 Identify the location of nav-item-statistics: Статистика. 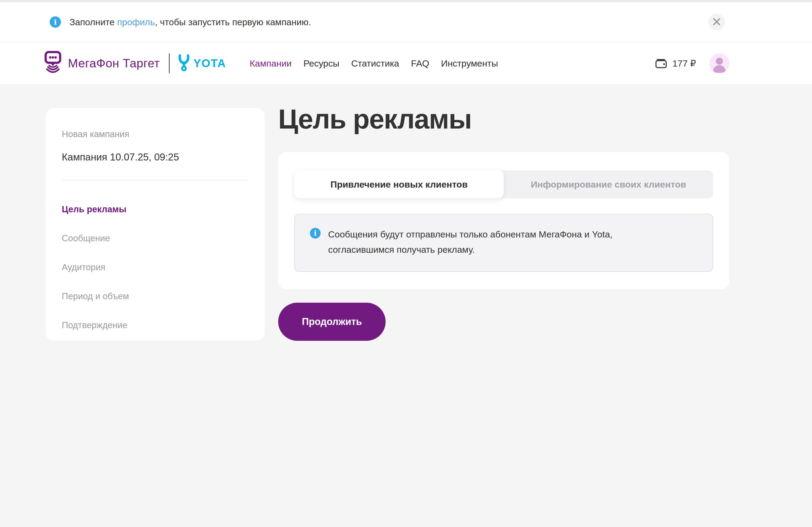
(375, 63).